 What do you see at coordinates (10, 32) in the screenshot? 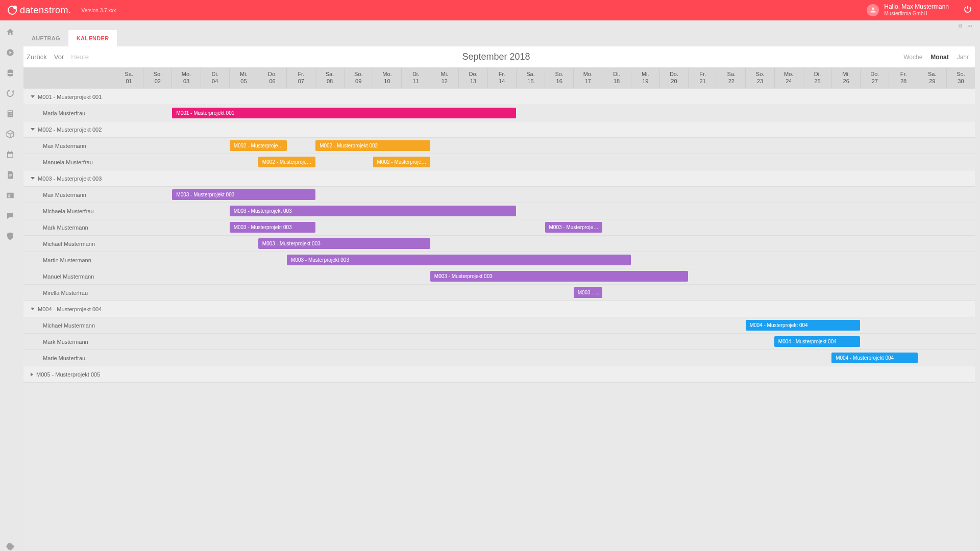
I see `home-icon` at bounding box center [10, 32].